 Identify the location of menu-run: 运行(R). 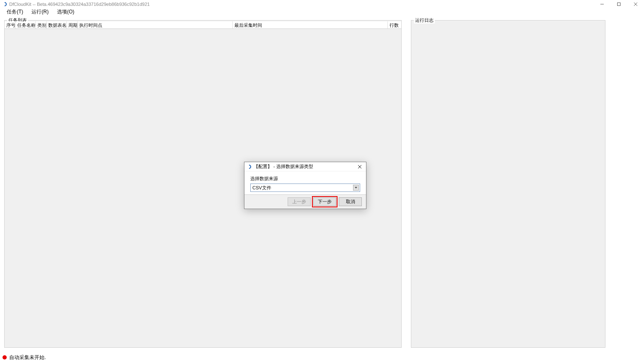
(40, 12).